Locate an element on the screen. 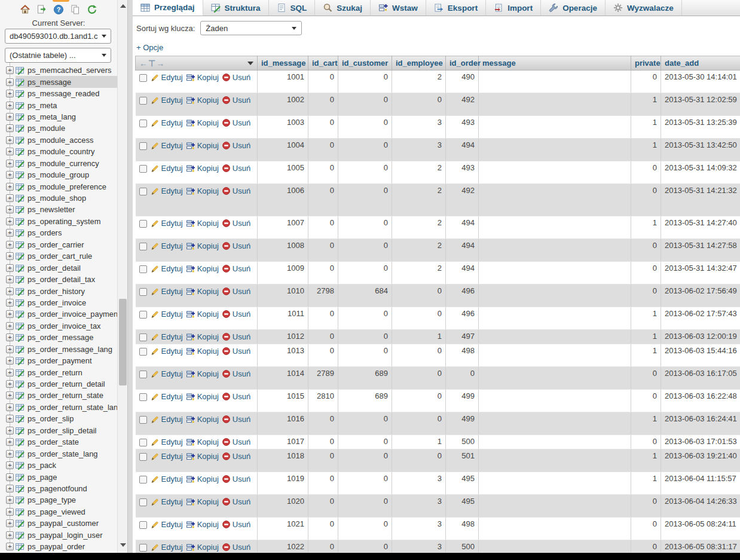  sidebar-item-ps_order_state_lang: +ps_order_state_lang is located at coordinates (59, 453).